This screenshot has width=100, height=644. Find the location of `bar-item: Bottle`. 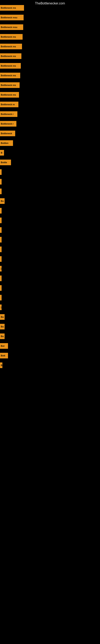

bar-item: Bottle is located at coordinates (5, 162).